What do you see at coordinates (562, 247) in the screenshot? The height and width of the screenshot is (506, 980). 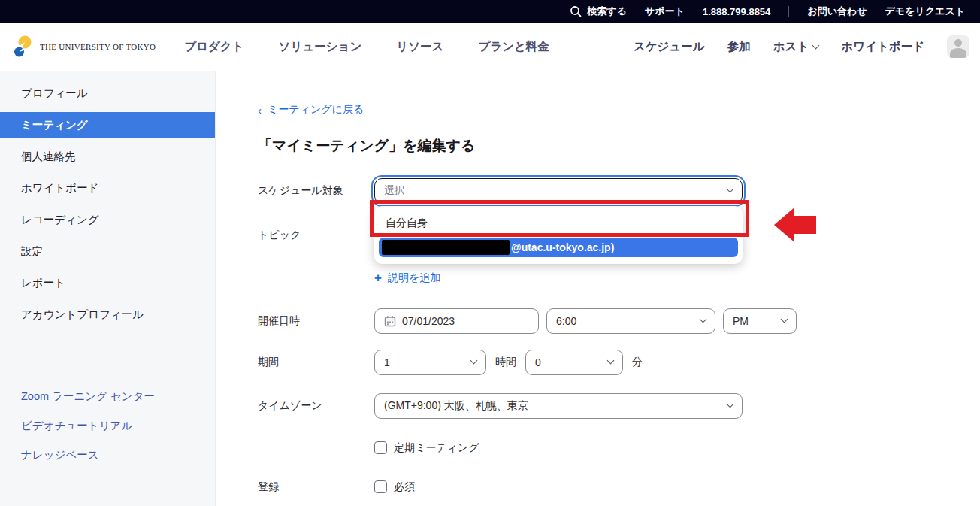 I see `user-email-suffix: @utac.u-tokyo.ac.jp)` at bounding box center [562, 247].